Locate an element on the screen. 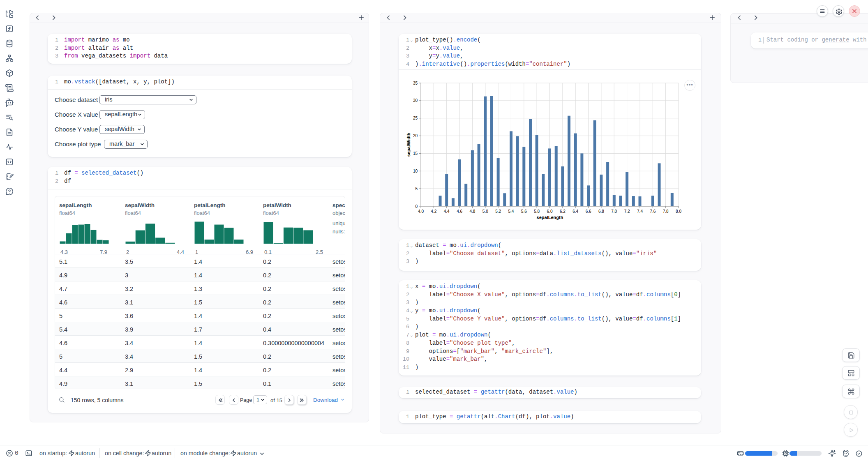 Image resolution: width=868 pixels, height=461 pixels. svg-text: 7.4 is located at coordinates (640, 211).